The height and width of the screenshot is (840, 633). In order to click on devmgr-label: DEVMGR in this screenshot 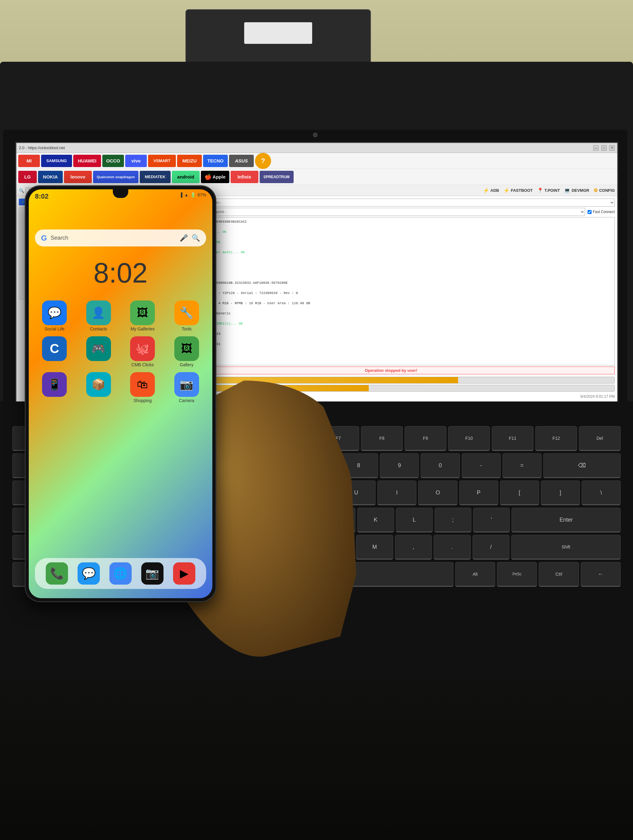, I will do `click(580, 190)`.